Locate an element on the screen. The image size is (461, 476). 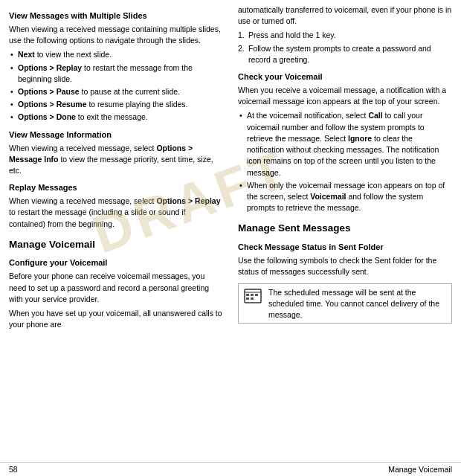
list-item: When only the voicemail message icon app… is located at coordinates (345, 197).